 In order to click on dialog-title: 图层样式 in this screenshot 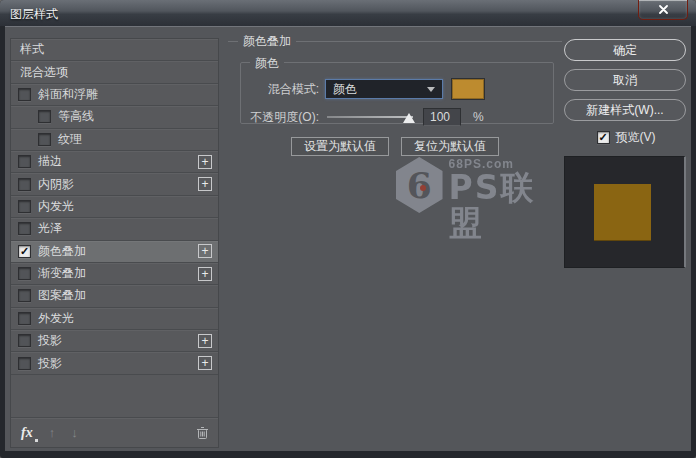, I will do `click(34, 14)`.